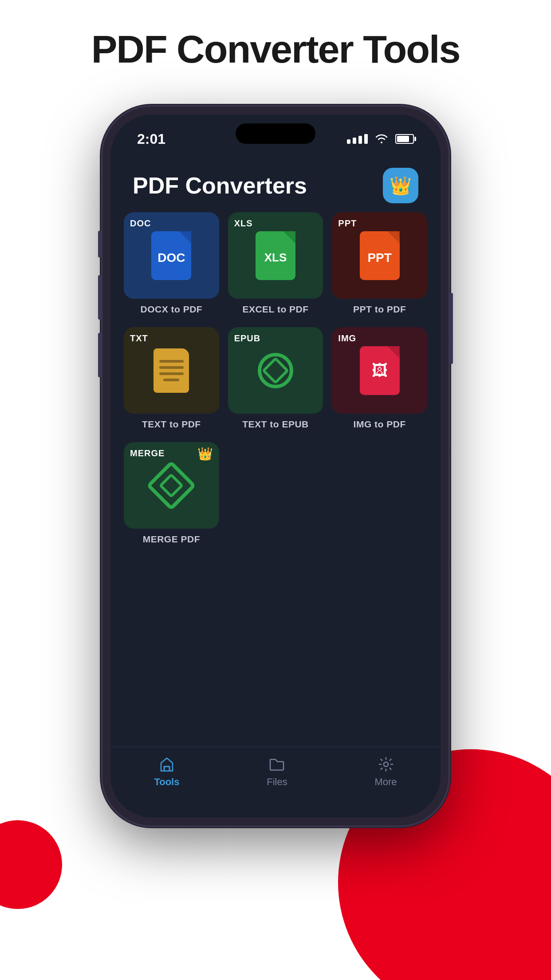 This screenshot has height=980, width=551. What do you see at coordinates (380, 265) in the screenshot?
I see `list-item: PPT PPT PPT to PDF` at bounding box center [380, 265].